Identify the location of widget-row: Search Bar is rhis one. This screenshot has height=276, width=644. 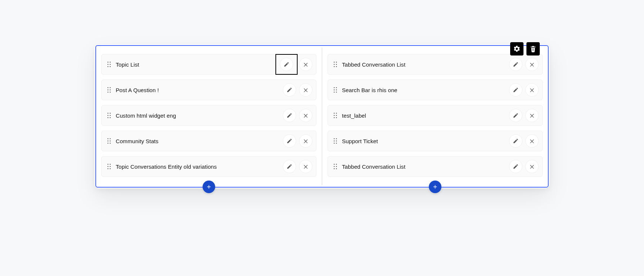
(435, 90).